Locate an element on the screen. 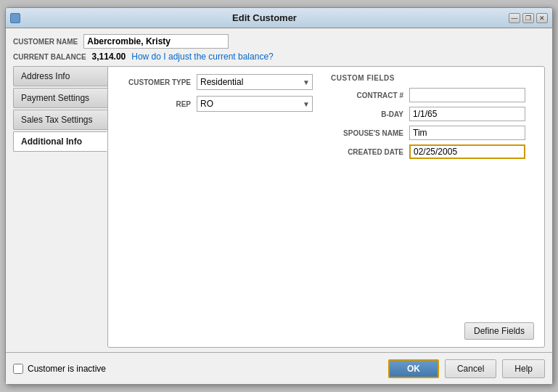 The image size is (558, 392). restore-button: ❐ is located at coordinates (528, 18).